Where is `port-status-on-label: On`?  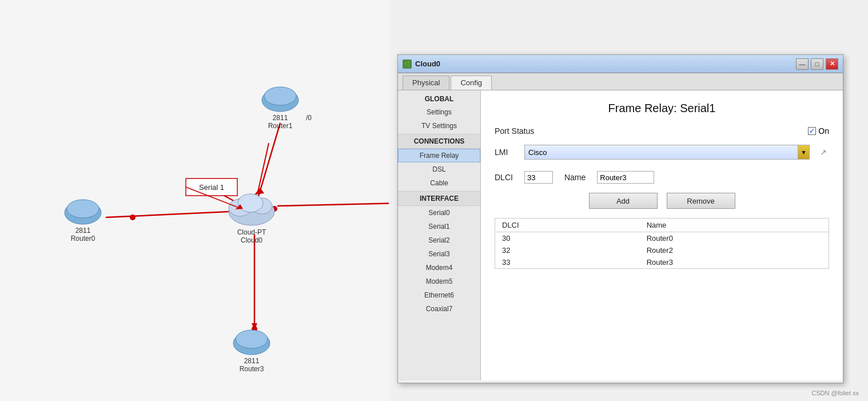
port-status-on-label: On is located at coordinates (823, 131).